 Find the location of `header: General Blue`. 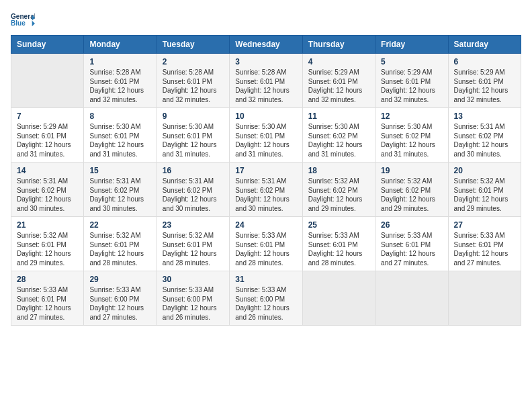

header: General Blue is located at coordinates (266, 20).